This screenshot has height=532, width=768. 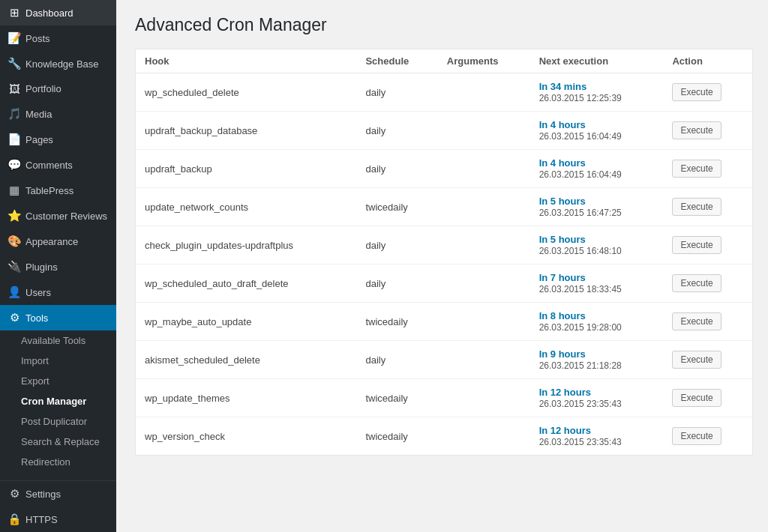 What do you see at coordinates (444, 130) in the screenshot?
I see `table-row: updraft_backup_databasedailyIn 4 hours26…` at bounding box center [444, 130].